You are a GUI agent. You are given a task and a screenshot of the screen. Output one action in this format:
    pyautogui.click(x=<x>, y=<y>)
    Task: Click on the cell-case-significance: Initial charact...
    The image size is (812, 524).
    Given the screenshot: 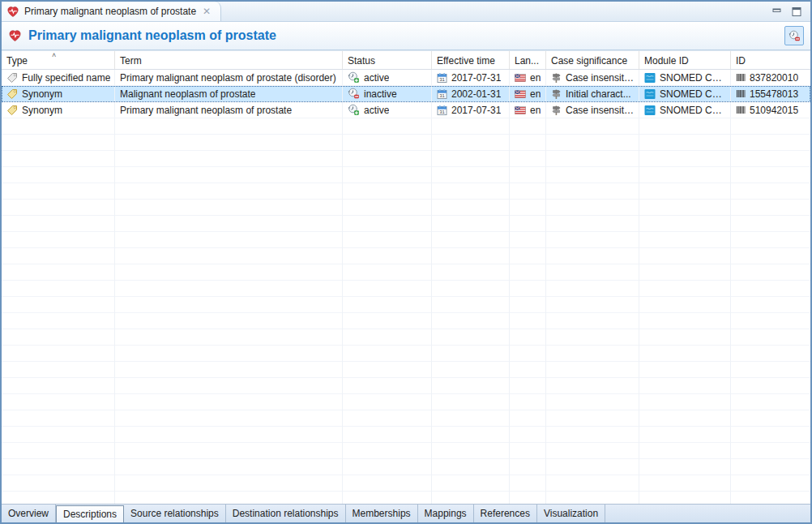 What is the action you would take?
    pyautogui.click(x=593, y=94)
    